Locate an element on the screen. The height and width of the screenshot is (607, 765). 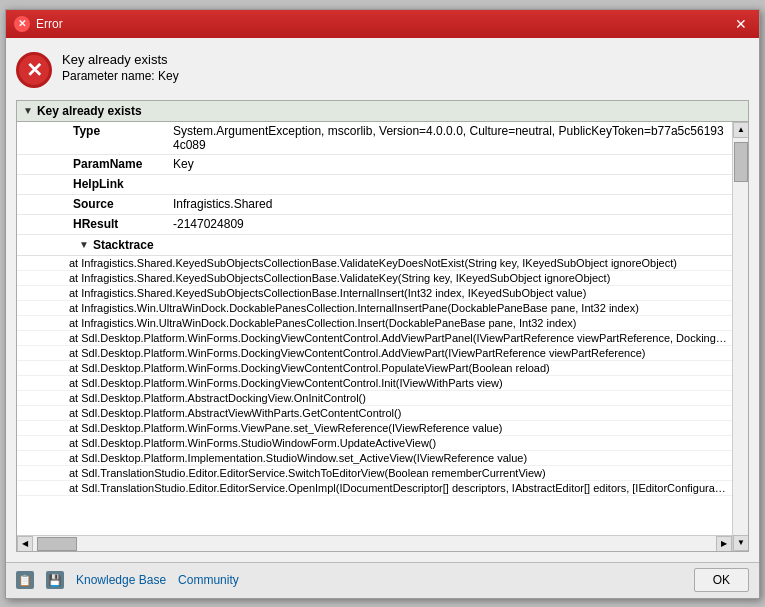
h-scroll-thumb is located at coordinates (57, 544).